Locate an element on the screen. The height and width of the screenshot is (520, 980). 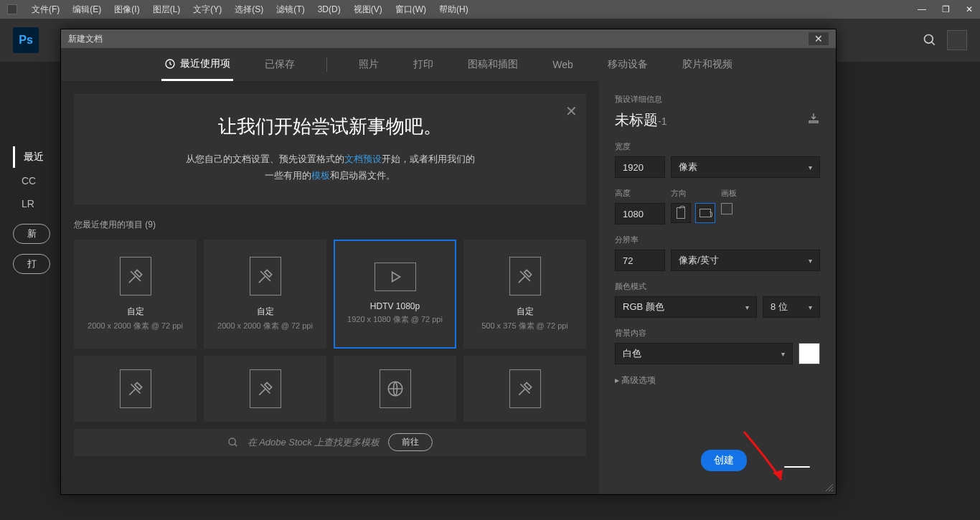
recent-cards-row2 is located at coordinates (330, 389).